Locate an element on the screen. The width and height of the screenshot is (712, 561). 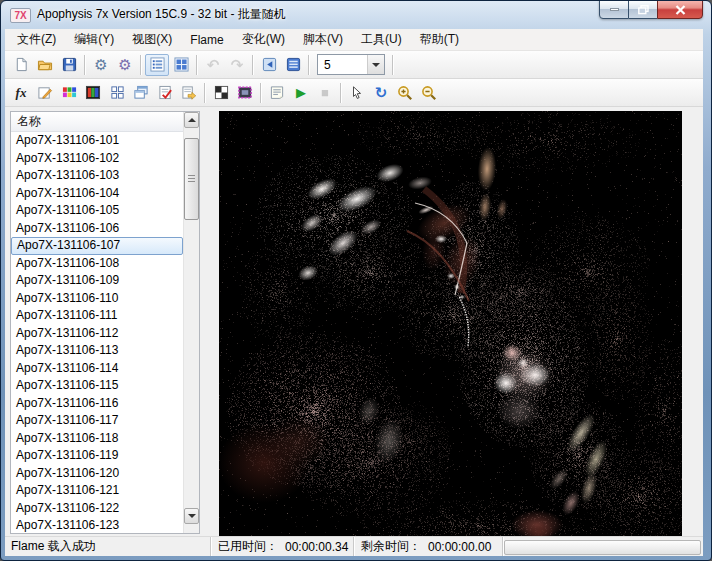
script-editor-button is located at coordinates (277, 93).